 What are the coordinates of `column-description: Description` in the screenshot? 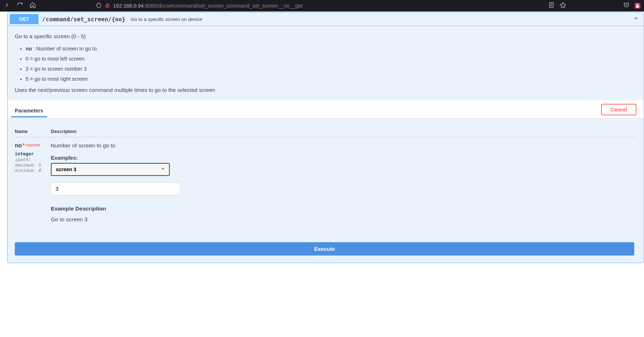 It's located at (64, 131).